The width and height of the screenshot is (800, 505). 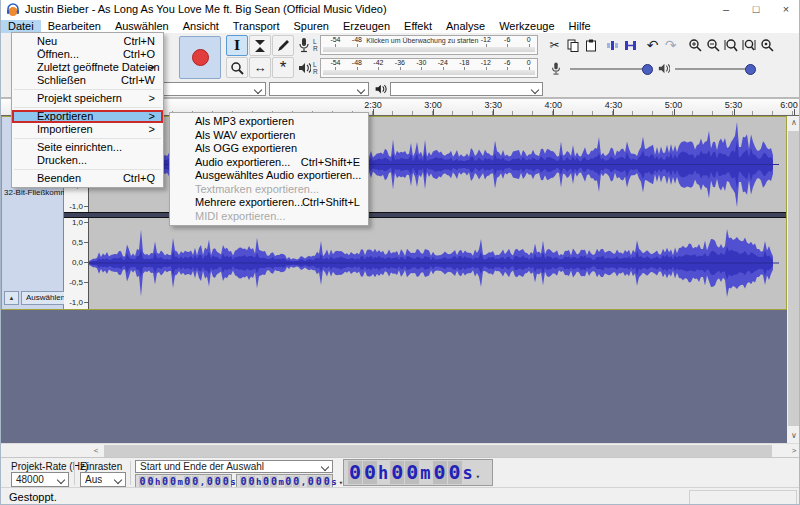 I want to click on menu-item-label: Importieren, so click(x=65, y=129).